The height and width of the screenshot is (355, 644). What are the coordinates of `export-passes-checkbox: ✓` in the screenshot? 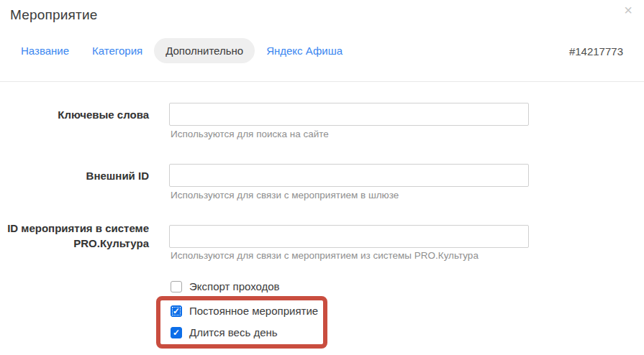 It's located at (176, 287).